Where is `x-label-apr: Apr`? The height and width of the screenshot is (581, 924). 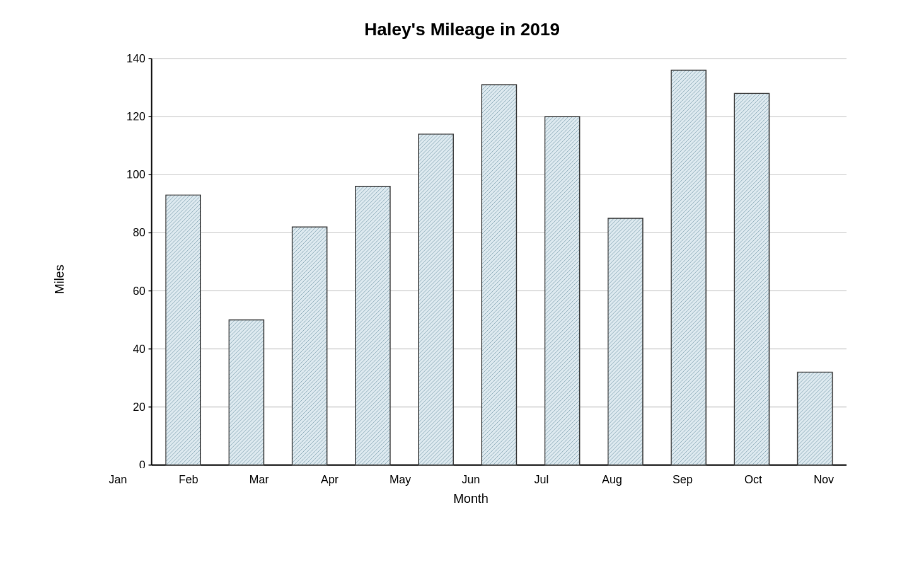 x-label-apr: Apr is located at coordinates (330, 480).